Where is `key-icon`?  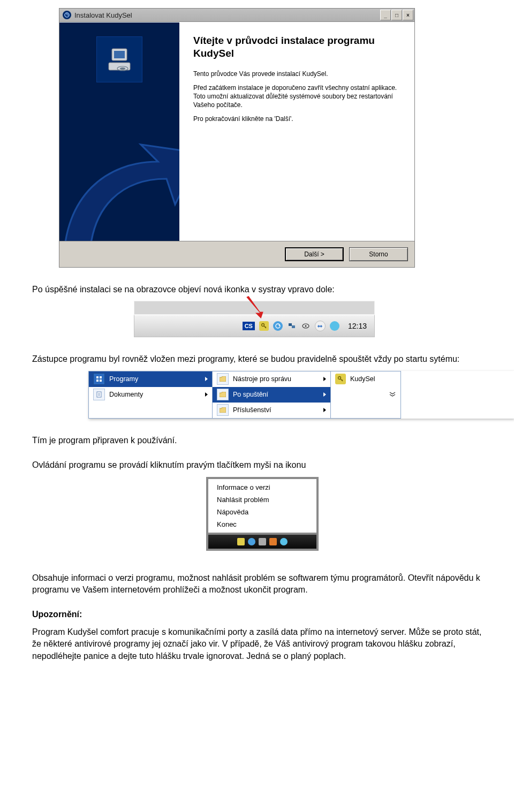
key-icon is located at coordinates (341, 379).